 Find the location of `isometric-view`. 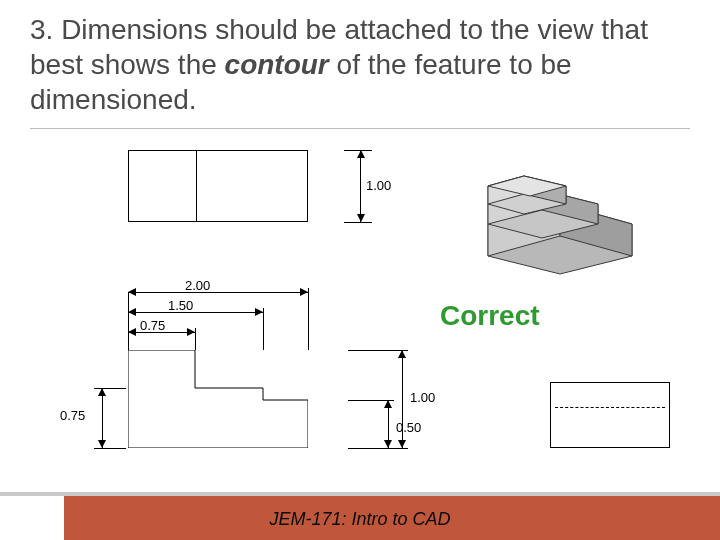

isometric-view is located at coordinates (560, 216).